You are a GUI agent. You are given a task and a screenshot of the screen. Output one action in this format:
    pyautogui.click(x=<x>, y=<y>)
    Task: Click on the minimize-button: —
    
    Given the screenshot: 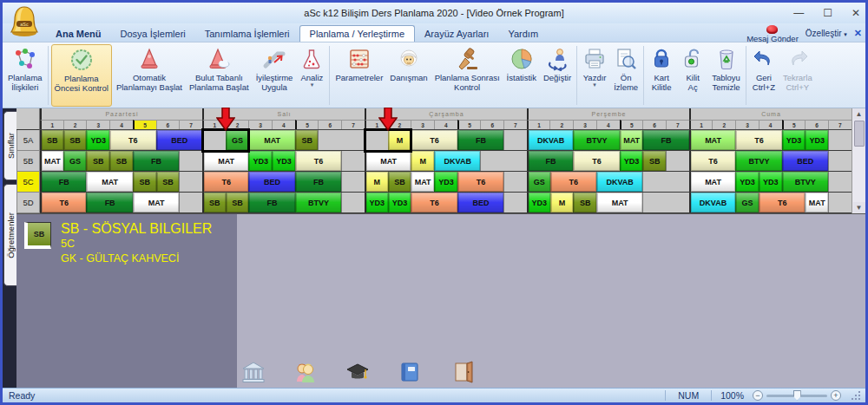 What is the action you would take?
    pyautogui.click(x=799, y=13)
    